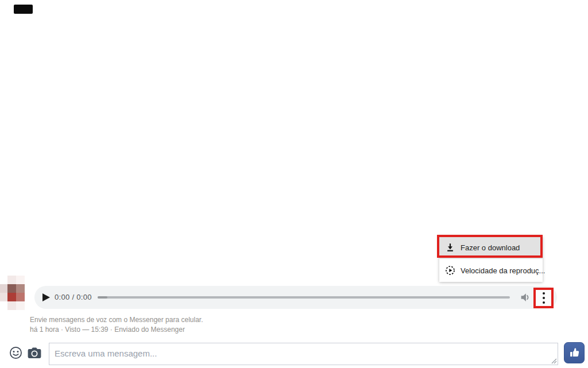 The width and height of the screenshot is (588, 368). I want to click on progress-track, so click(304, 297).